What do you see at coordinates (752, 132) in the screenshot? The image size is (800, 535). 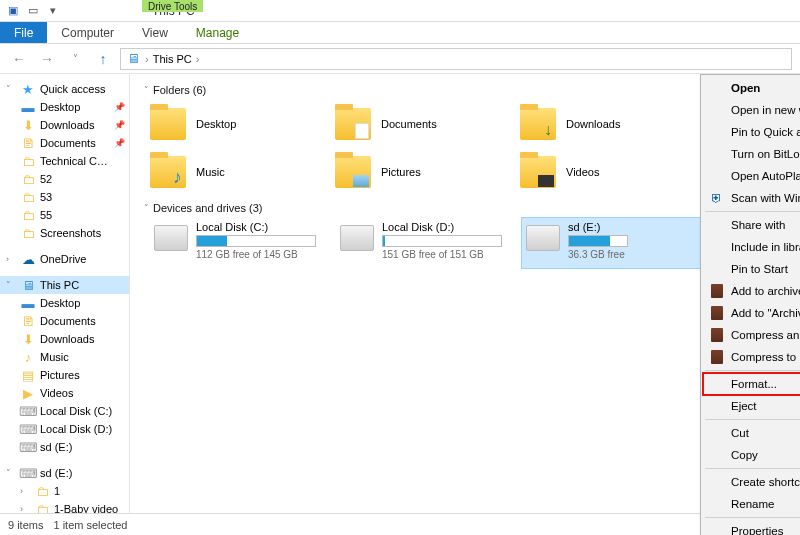 I see `menu-pin-quick-access: Pin to Quick access` at bounding box center [752, 132].